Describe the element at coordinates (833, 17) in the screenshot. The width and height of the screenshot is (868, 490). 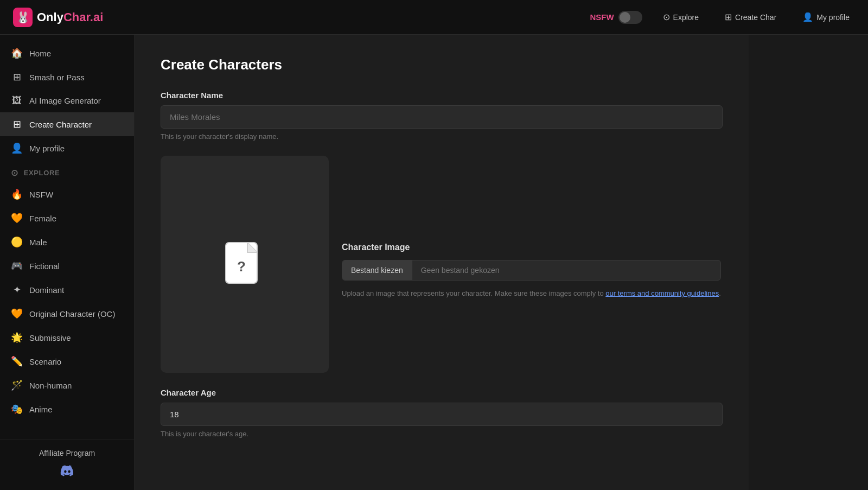
I see `my-profile-label: My profile` at that location.